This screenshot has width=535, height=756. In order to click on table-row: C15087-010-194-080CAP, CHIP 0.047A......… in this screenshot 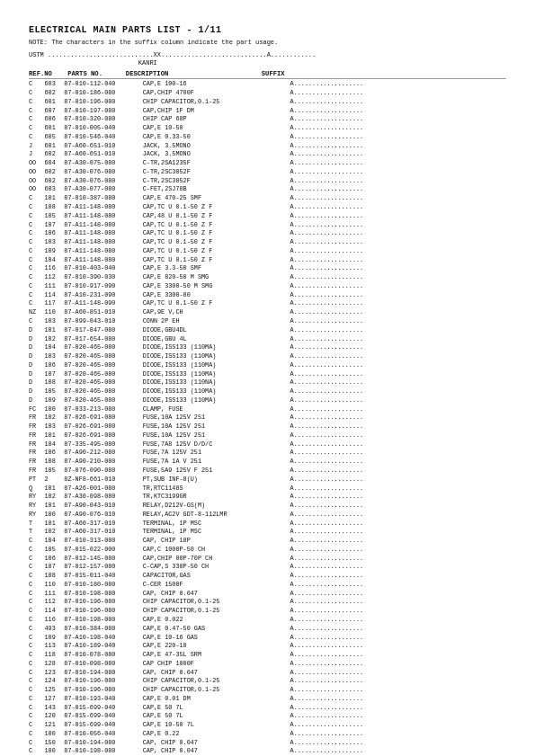, I will do `click(268, 743)`.